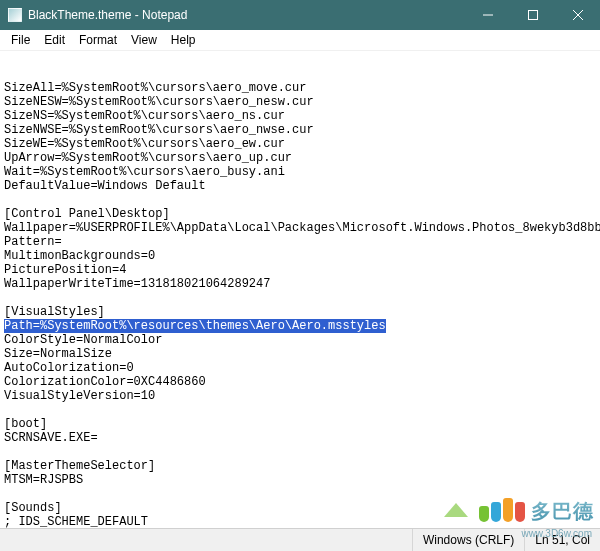 This screenshot has width=600, height=551. What do you see at coordinates (15, 15) in the screenshot?
I see `notepad-app-icon` at bounding box center [15, 15].